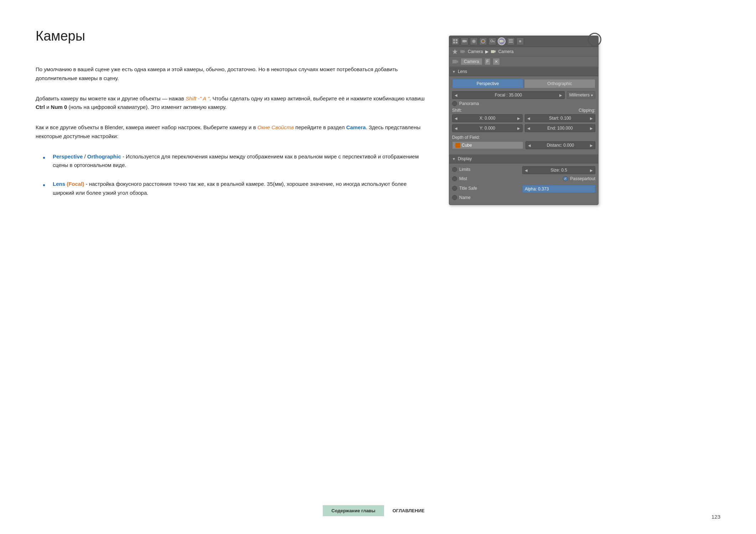 This screenshot has height=534, width=756. Describe the element at coordinates (583, 179) in the screenshot. I see `passepartout-label: Passepartout` at that location.